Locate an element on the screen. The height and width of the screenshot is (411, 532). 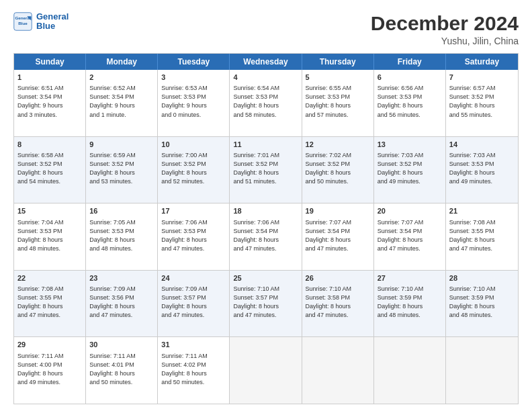
day-cell: 19Sunrise: 7:07 AMSunset: 3:54 PMDayligh… is located at coordinates (339, 236).